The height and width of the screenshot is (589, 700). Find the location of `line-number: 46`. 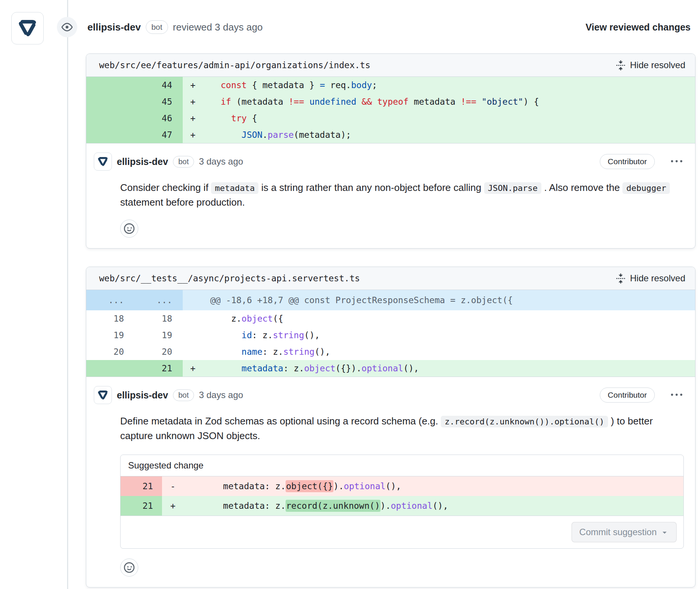

line-number: 46 is located at coordinates (159, 118).